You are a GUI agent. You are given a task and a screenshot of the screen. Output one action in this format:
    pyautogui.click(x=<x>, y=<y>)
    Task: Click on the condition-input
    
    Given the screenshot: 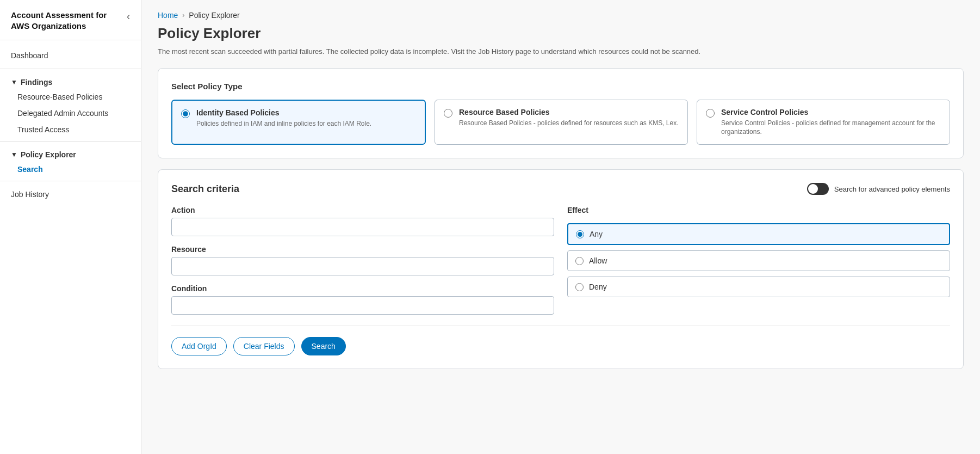 What is the action you would take?
    pyautogui.click(x=363, y=305)
    